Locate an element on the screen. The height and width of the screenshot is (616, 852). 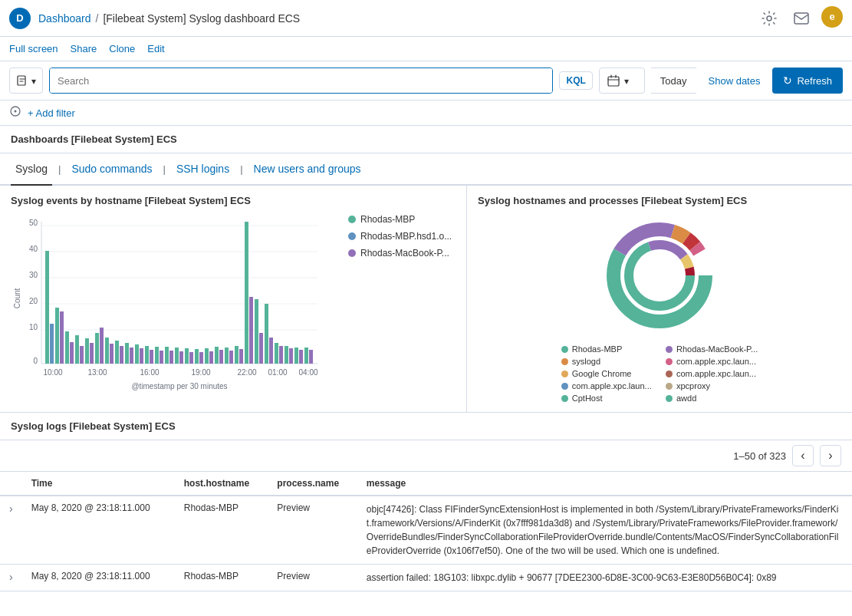
refresh-button: ↻ Refresh is located at coordinates (808, 81).